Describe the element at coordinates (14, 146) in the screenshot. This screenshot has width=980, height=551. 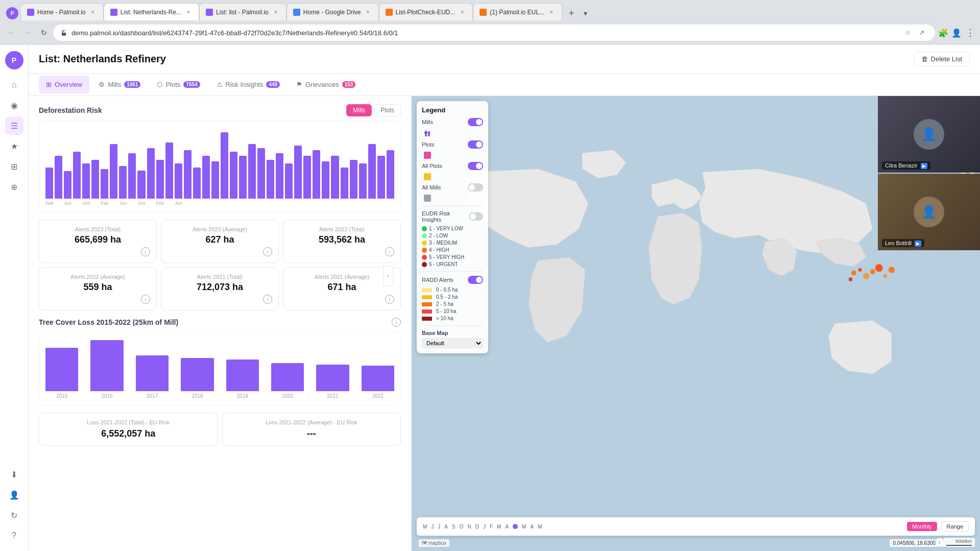
I see `sidebar-icon-star: ★` at that location.